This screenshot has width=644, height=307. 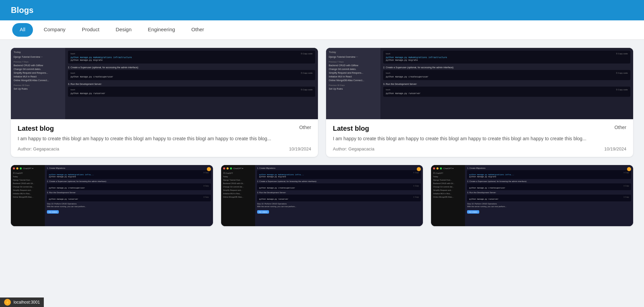 I want to click on chat-main-4: 1. Create Migrations ⎘ Copy python manag…, so click(x=339, y=196).